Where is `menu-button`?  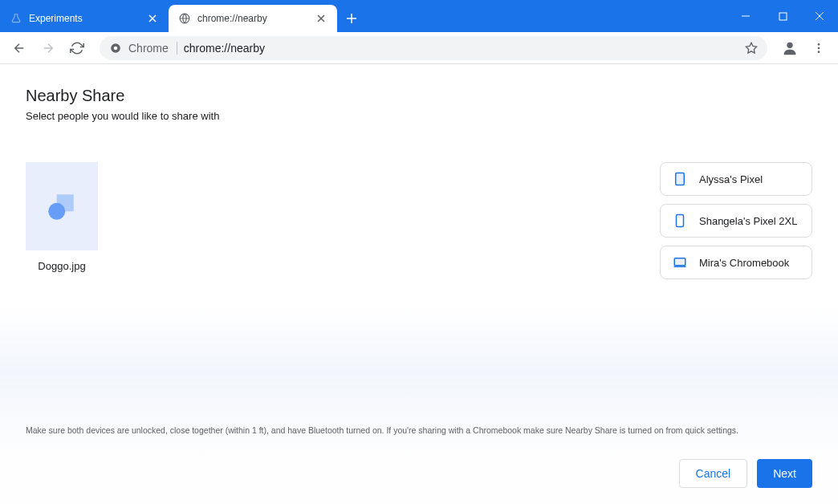
menu-button is located at coordinates (819, 48).